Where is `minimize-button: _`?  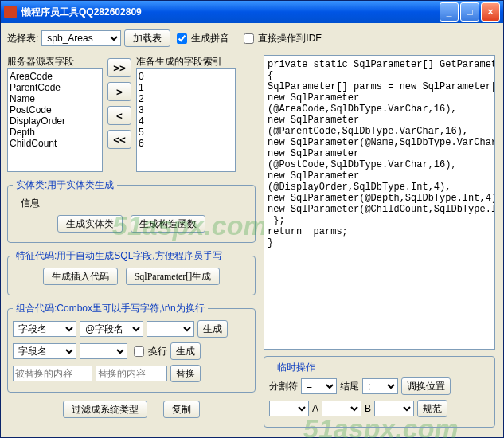 minimize-button: _ is located at coordinates (449, 12).